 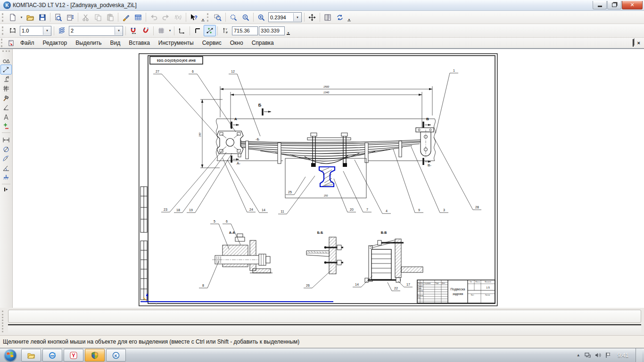 I want to click on cut-button, so click(x=86, y=17).